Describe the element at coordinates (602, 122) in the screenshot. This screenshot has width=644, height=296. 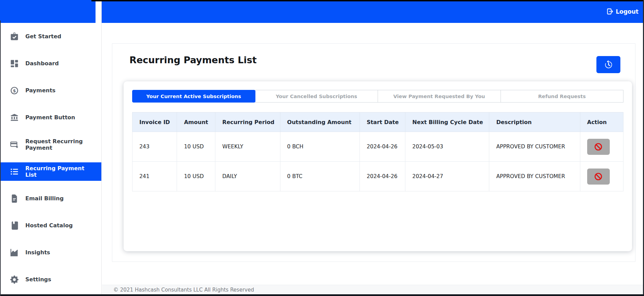
I see `col-action: Action` at that location.